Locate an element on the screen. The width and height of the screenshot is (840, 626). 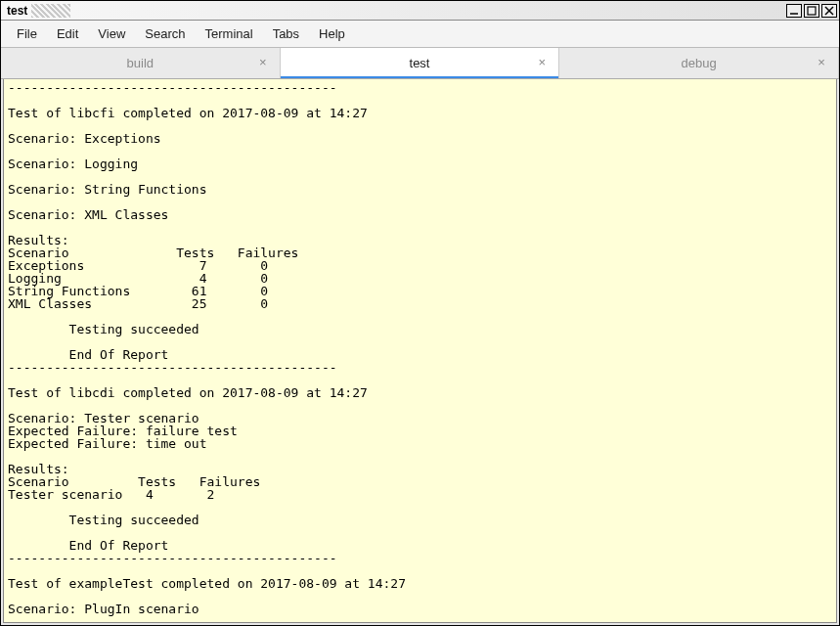
tab-debug-close-icon: × is located at coordinates (821, 63).